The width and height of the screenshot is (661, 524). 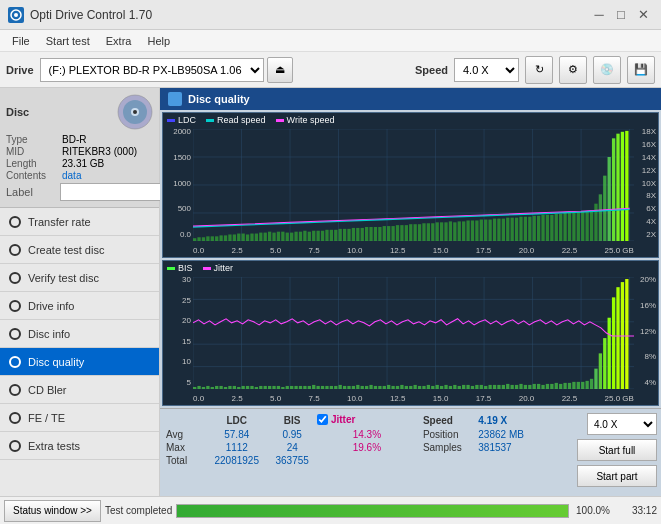 I want to click on menu-help: Help, so click(x=158, y=41).